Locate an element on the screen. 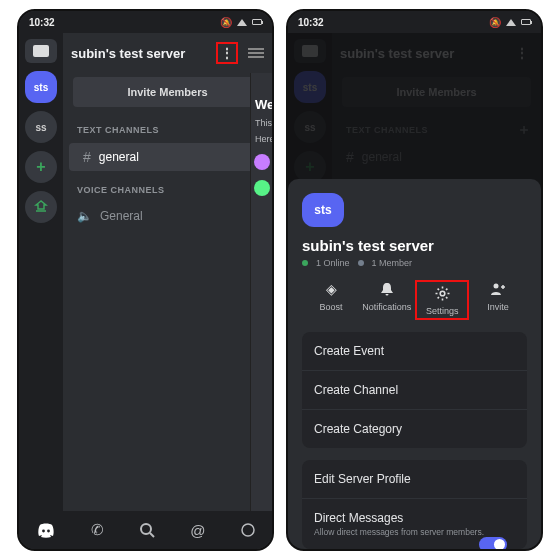 The height and width of the screenshot is (560, 560). peek-line2: Here is located at coordinates (262, 139).